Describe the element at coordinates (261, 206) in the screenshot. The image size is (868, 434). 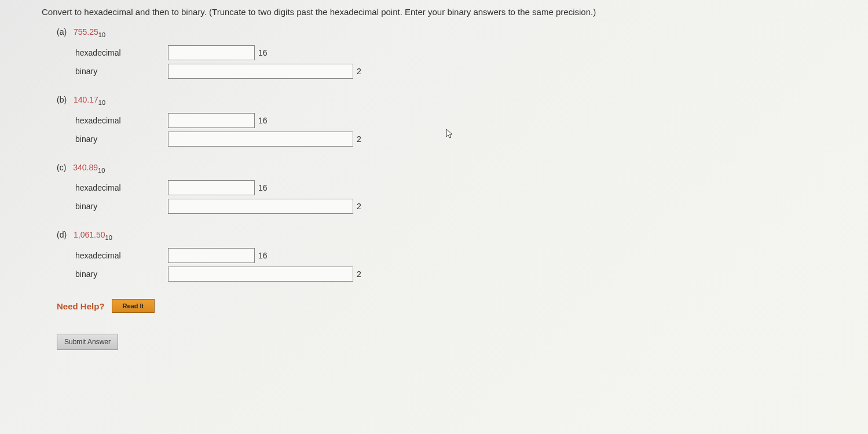
I see `part-c-bin-input` at that location.